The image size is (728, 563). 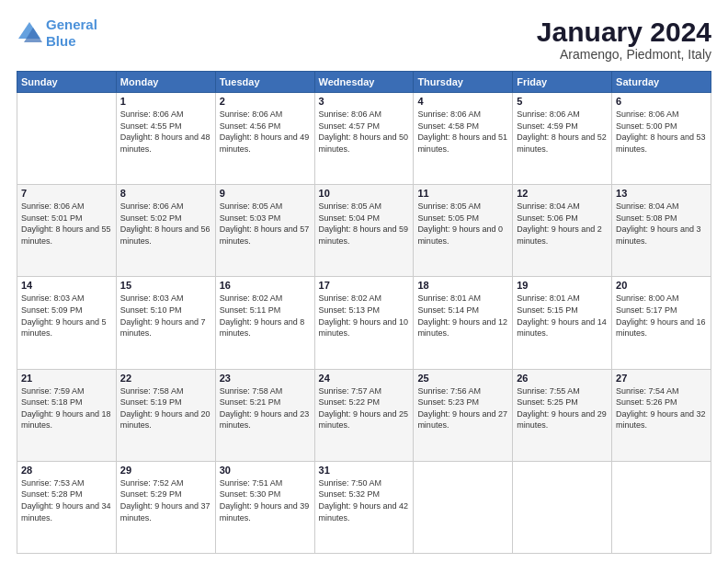 I want to click on day-number: 31, so click(x=364, y=470).